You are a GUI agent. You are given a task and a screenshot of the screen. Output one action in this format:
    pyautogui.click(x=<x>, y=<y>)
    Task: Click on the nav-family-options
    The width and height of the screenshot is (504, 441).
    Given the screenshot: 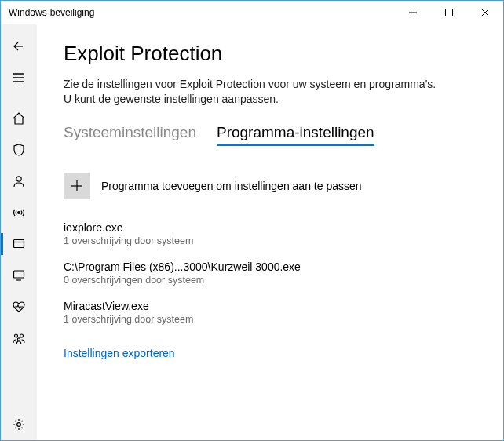 What is the action you would take?
    pyautogui.click(x=19, y=338)
    